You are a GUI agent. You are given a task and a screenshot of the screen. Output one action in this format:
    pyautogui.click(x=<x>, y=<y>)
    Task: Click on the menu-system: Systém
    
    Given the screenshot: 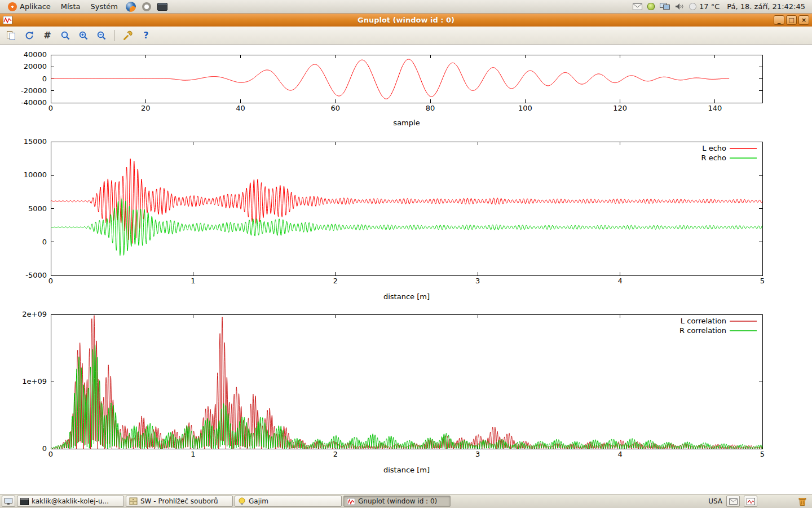 What is the action you would take?
    pyautogui.click(x=104, y=7)
    